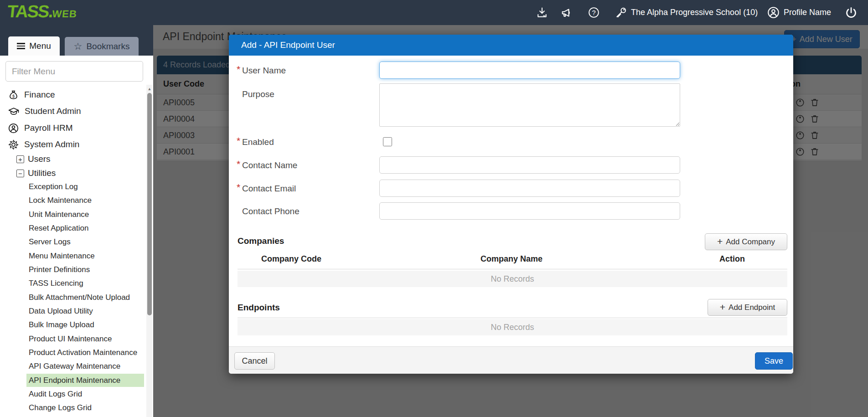  Describe the element at coordinates (594, 13) in the screenshot. I see `help-icon: ?` at that location.